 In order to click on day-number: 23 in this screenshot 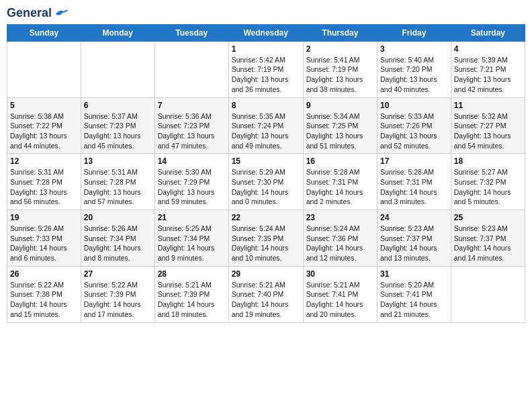, I will do `click(340, 218)`.